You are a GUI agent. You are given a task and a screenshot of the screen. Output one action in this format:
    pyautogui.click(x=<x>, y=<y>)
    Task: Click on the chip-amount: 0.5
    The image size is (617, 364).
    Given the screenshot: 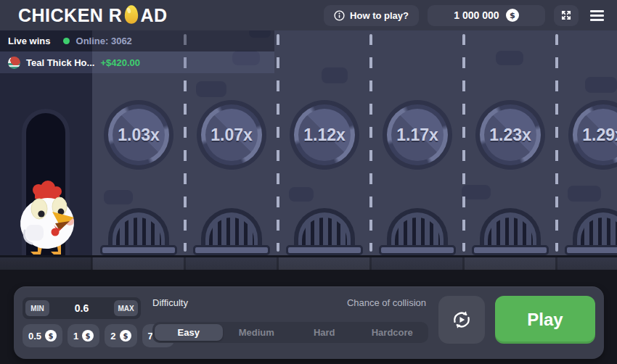 What is the action you would take?
    pyautogui.click(x=35, y=336)
    